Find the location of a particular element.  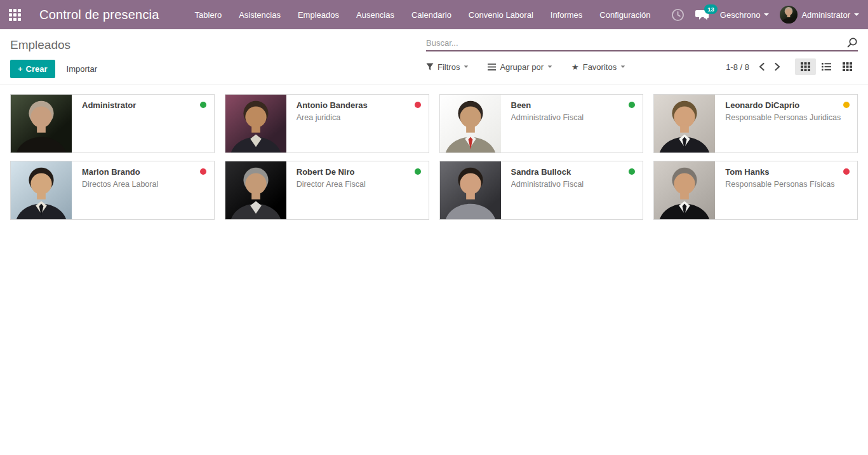

search-bar is located at coordinates (642, 44).